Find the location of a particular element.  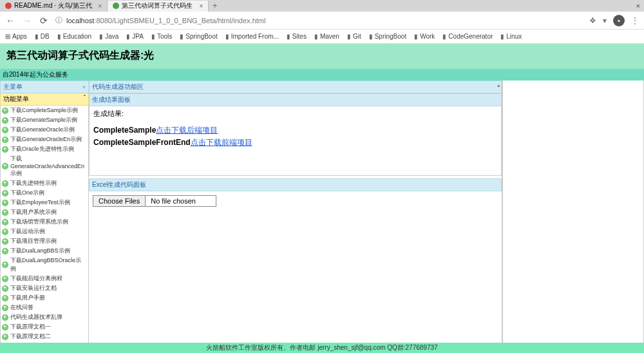

bookmark-folder: ▮Imported From... is located at coordinates (252, 36).